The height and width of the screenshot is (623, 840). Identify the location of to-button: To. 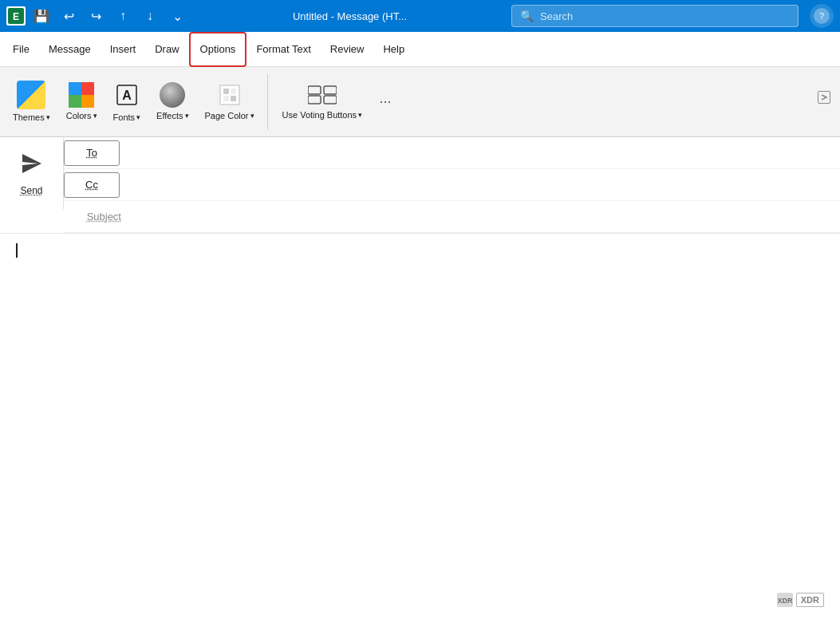
(92, 153).